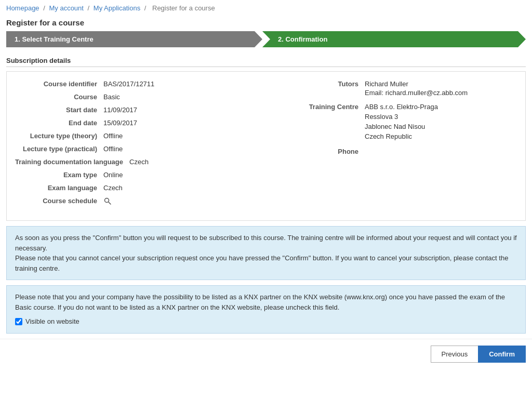  Describe the element at coordinates (302, 39) in the screenshot. I see `step-2-label: 2. Confirmation` at that location.